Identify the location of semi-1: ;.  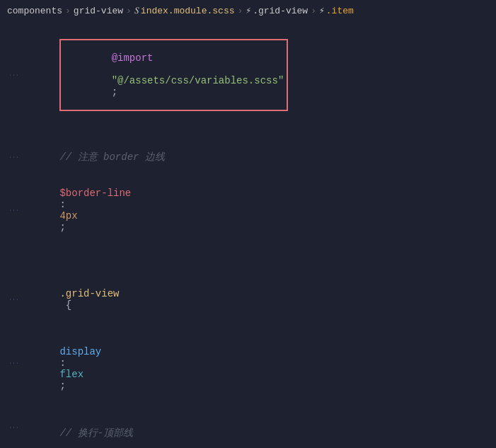
(62, 227).